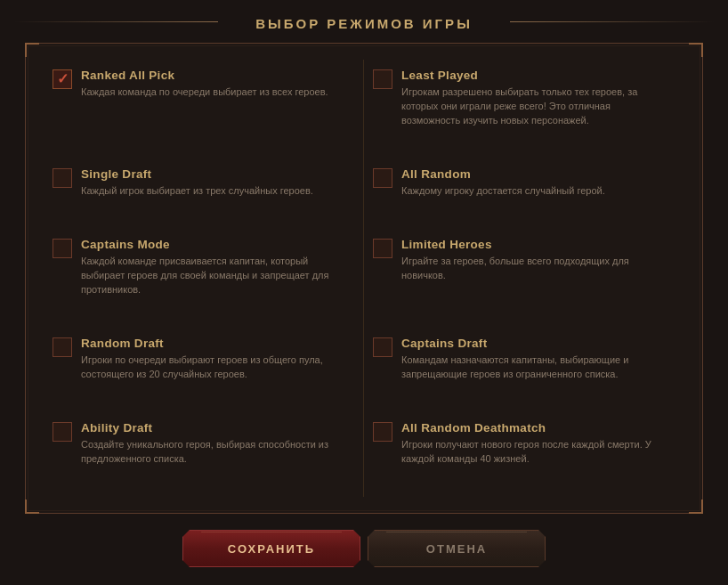 The image size is (728, 585). What do you see at coordinates (383, 347) in the screenshot?
I see `checkbox-captains-draft` at bounding box center [383, 347].